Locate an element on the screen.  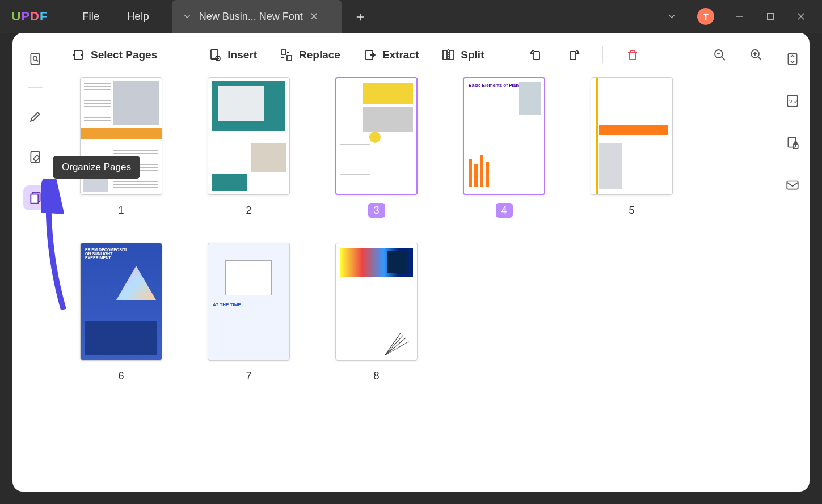
sidebar-thumbnails is located at coordinates (36, 59).